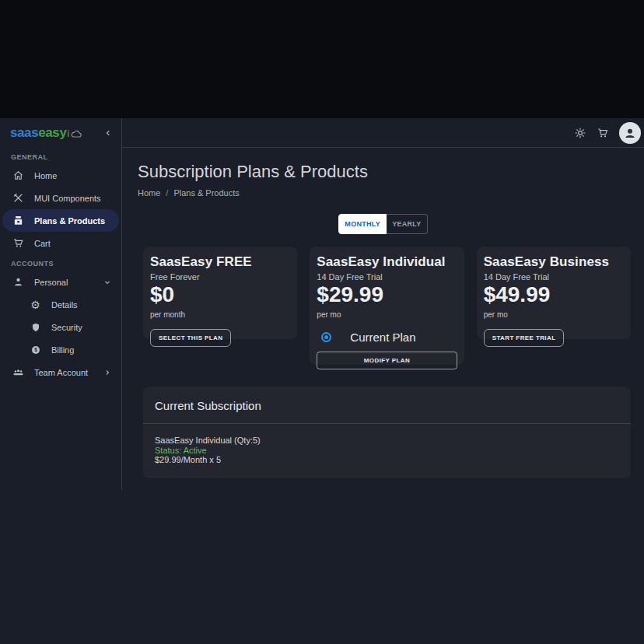  What do you see at coordinates (19, 176) in the screenshot?
I see `home-icon` at bounding box center [19, 176].